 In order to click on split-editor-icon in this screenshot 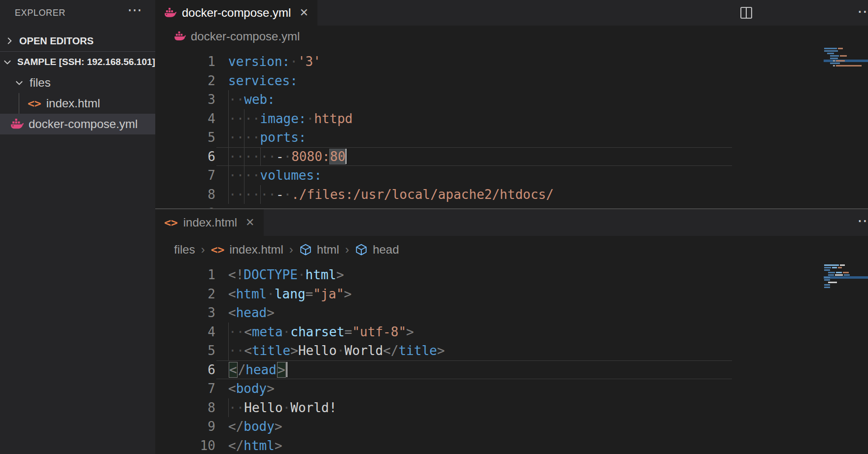, I will do `click(746, 13)`.